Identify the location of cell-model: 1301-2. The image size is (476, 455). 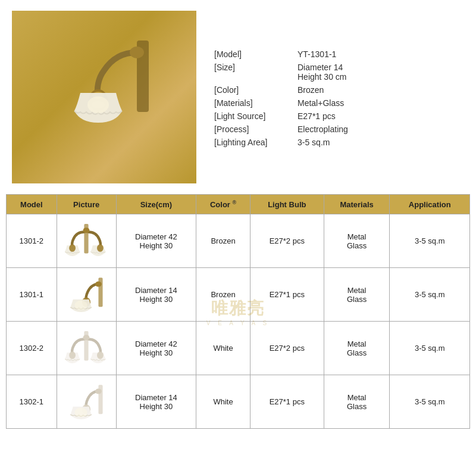
(32, 241).